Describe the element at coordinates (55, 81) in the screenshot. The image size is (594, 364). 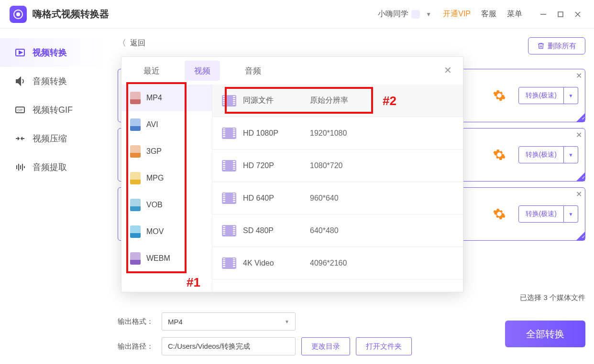
I see `sidebar-item-audio-convert: 音频转换` at that location.